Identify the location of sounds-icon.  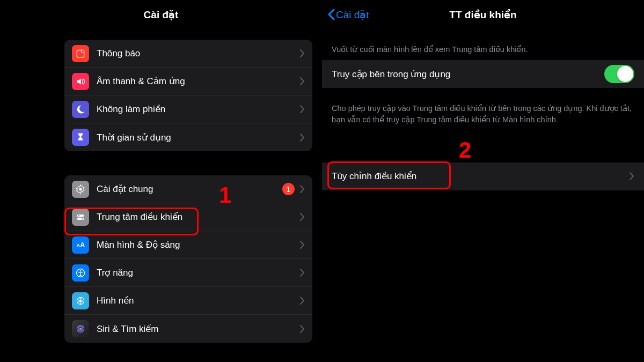
(80, 82).